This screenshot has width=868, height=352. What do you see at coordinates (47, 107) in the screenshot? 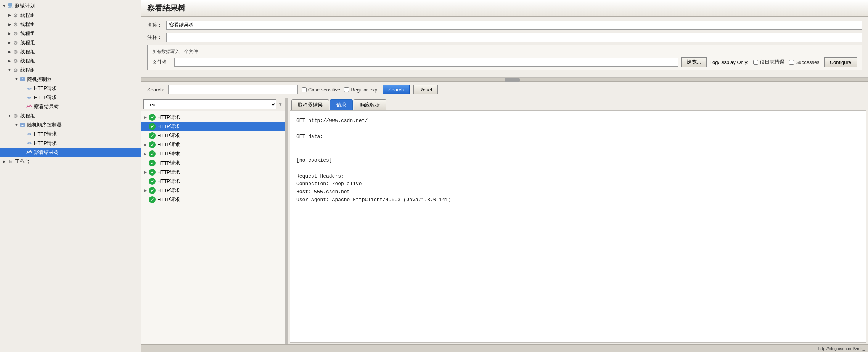
I see `label-tree1: 察看结果树` at bounding box center [47, 107].